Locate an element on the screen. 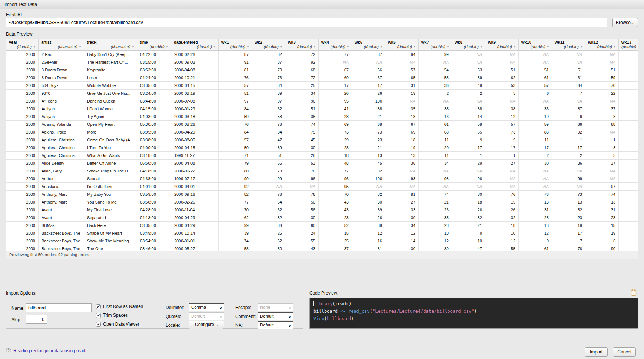 This screenshot has height=359, width=644. table-cell: Wobble Wobble is located at coordinates (110, 85).